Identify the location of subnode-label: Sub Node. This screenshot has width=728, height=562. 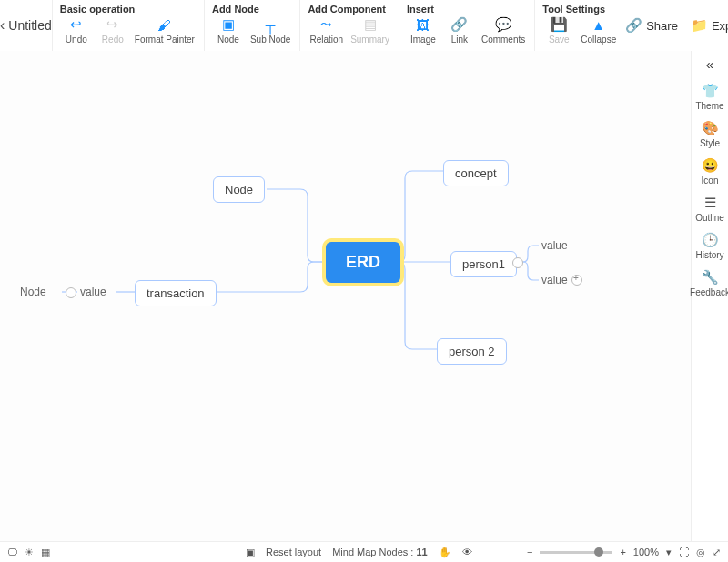
(270, 40).